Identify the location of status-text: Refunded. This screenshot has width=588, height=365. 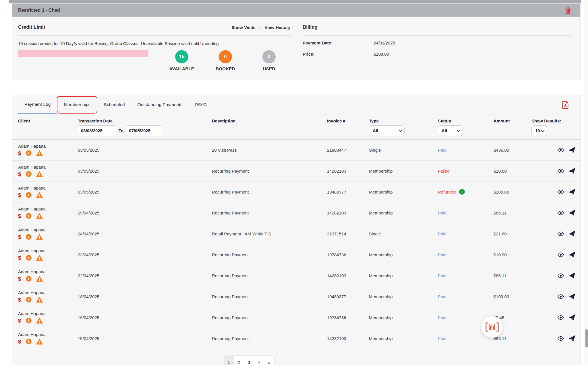
(447, 192).